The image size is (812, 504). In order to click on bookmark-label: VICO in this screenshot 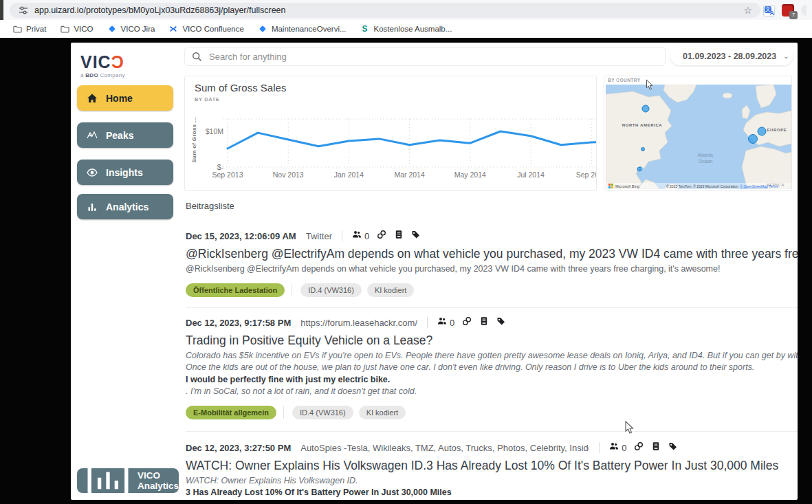, I will do `click(83, 29)`.